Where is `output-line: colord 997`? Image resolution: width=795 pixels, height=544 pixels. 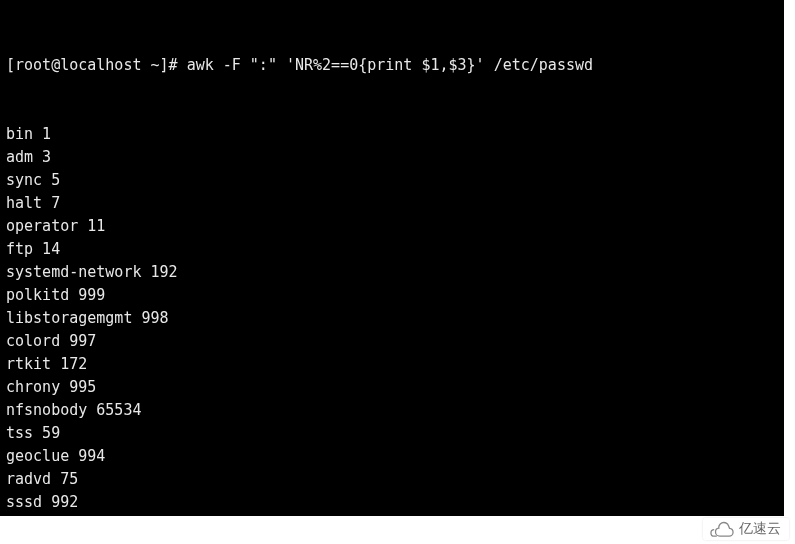 output-line: colord 997 is located at coordinates (392, 342).